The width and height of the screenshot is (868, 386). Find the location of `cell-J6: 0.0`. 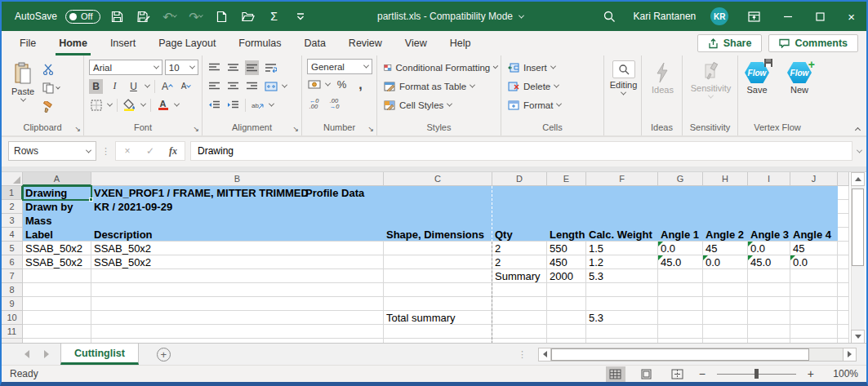

cell-J6: 0.0 is located at coordinates (814, 263).